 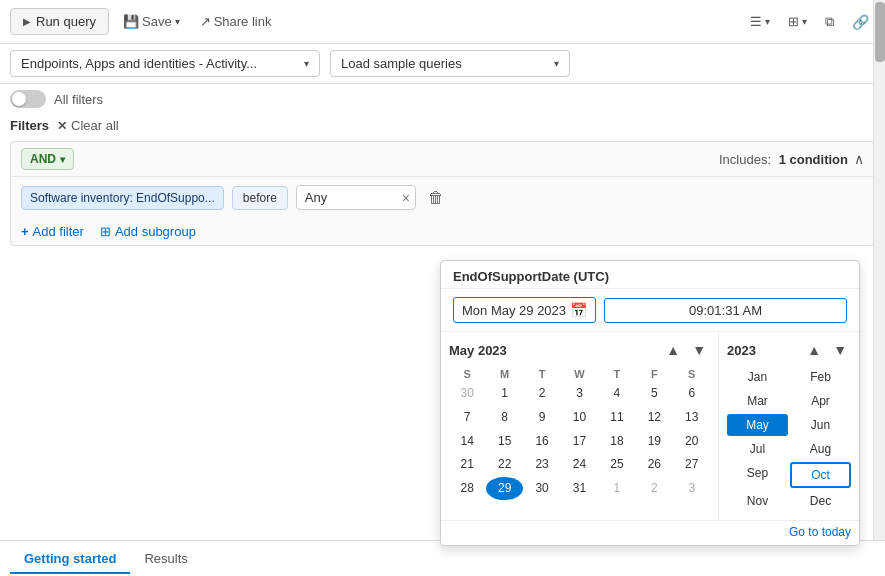 I want to click on calendar-day-13: 12, so click(x=654, y=418).